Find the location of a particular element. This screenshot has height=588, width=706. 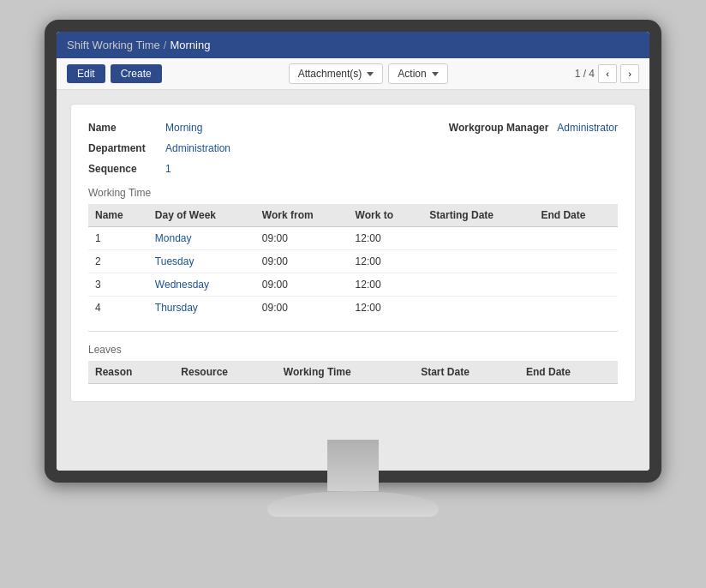

table-row: 2 Tuesday 09:00 12:00 is located at coordinates (353, 262).